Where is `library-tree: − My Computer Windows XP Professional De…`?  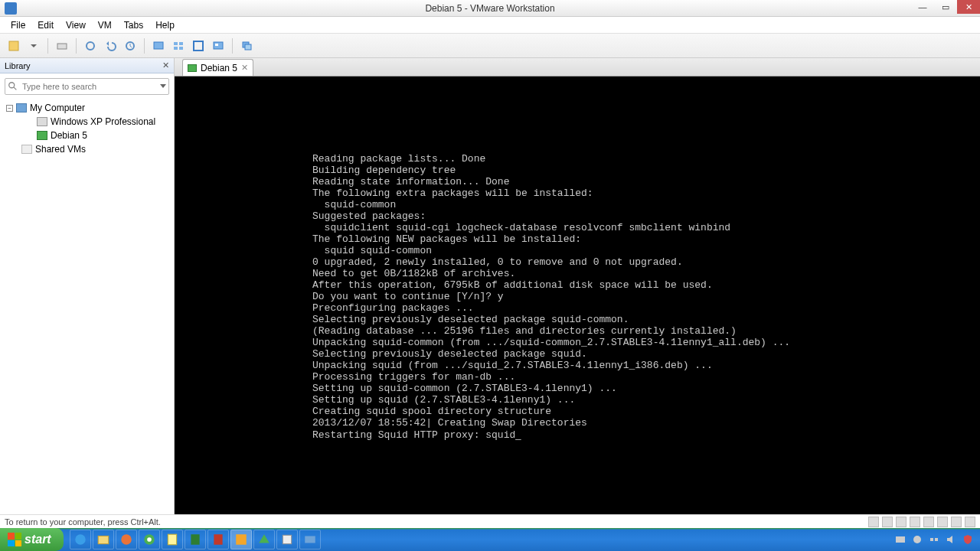
library-tree: − My Computer Windows XP Professional De… is located at coordinates (87, 307).